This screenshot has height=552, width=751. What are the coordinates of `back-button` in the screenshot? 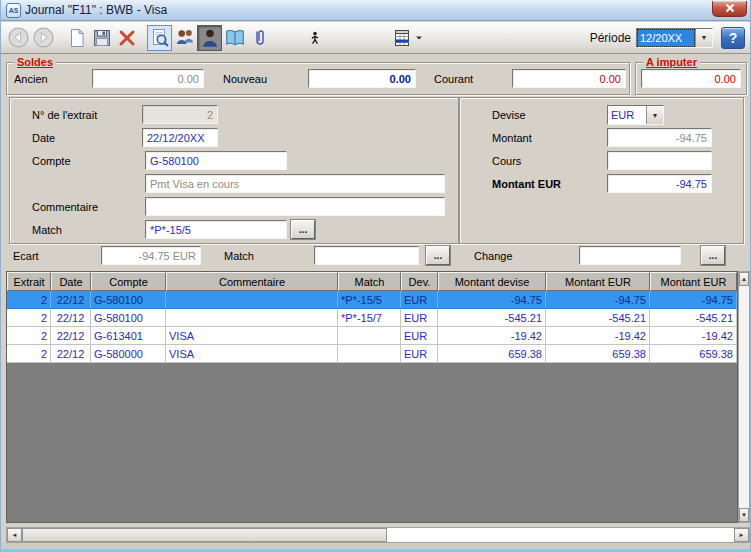 It's located at (18, 38).